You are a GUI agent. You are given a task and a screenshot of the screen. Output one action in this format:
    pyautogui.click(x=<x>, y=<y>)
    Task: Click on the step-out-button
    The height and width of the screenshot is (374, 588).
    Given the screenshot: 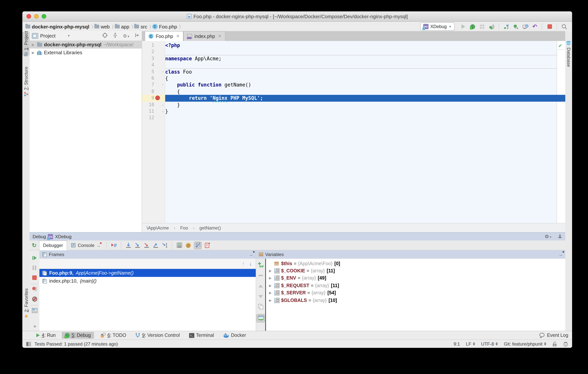 What is the action you would take?
    pyautogui.click(x=156, y=245)
    